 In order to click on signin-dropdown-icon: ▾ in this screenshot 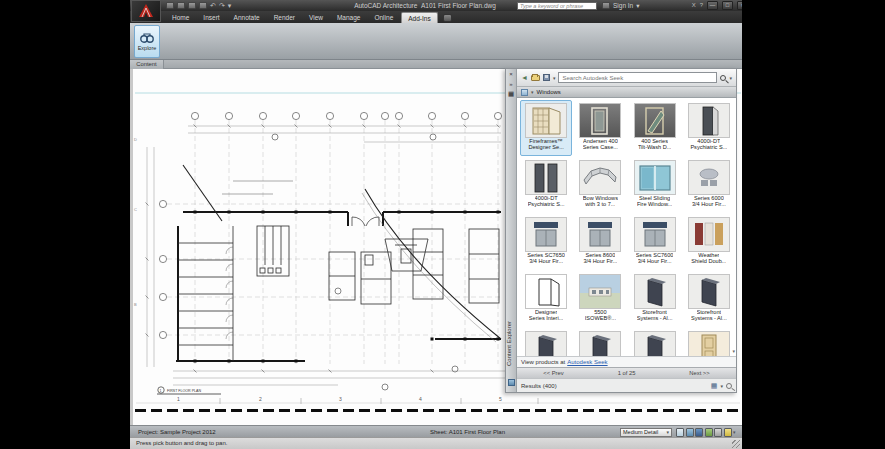, I will do `click(638, 6)`.